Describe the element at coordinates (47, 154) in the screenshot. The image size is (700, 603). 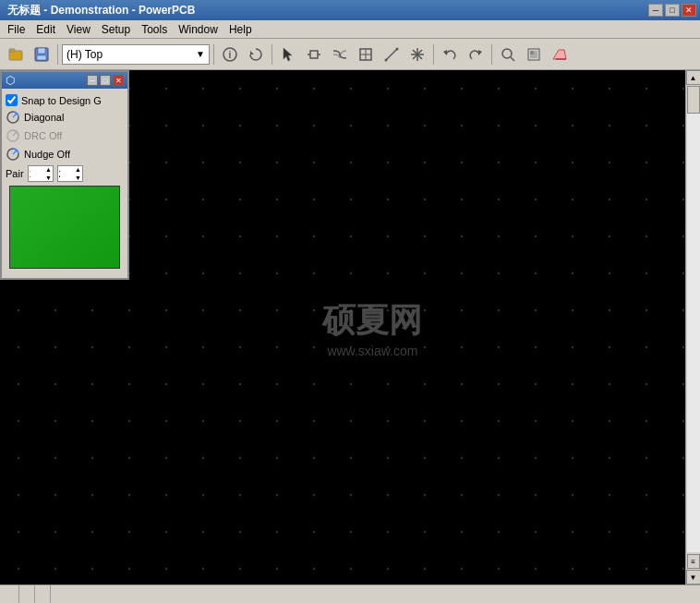
I see `nudge-label: Nudge Off` at that location.